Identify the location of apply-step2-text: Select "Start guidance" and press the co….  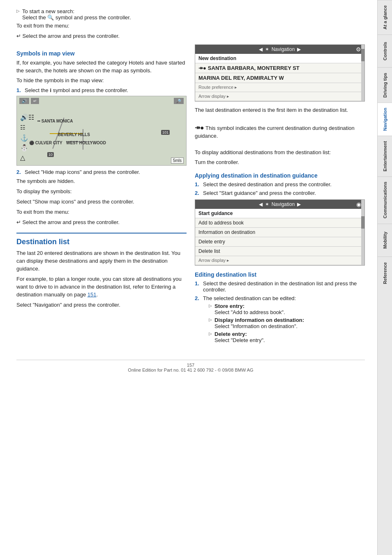
(260, 193).